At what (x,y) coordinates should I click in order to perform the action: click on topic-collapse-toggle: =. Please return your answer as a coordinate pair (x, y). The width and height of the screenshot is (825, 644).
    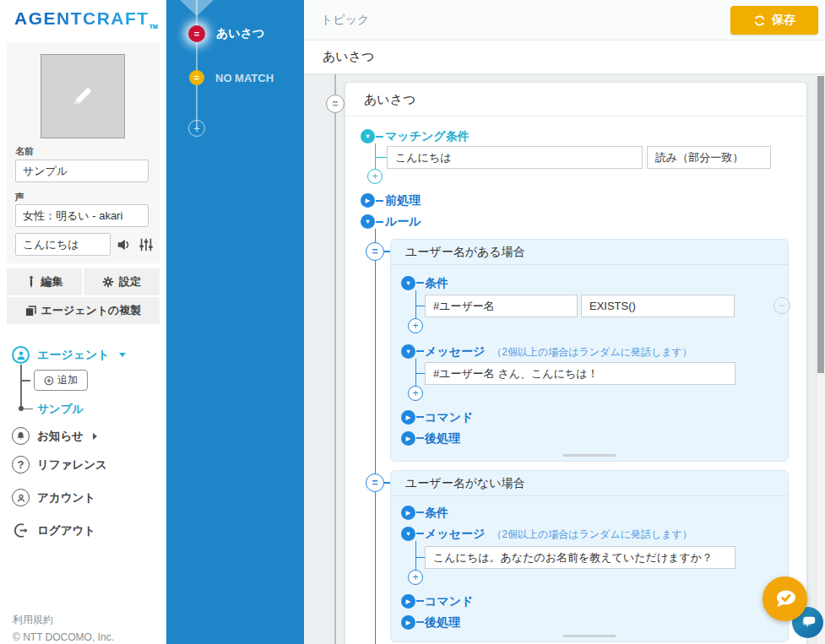
    Looking at the image, I should click on (335, 104).